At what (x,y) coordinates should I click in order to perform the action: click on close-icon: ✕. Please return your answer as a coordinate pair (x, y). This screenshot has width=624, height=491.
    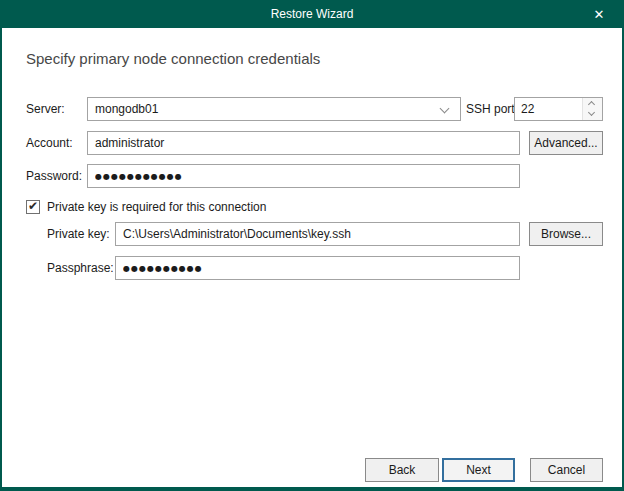
    Looking at the image, I should click on (599, 14).